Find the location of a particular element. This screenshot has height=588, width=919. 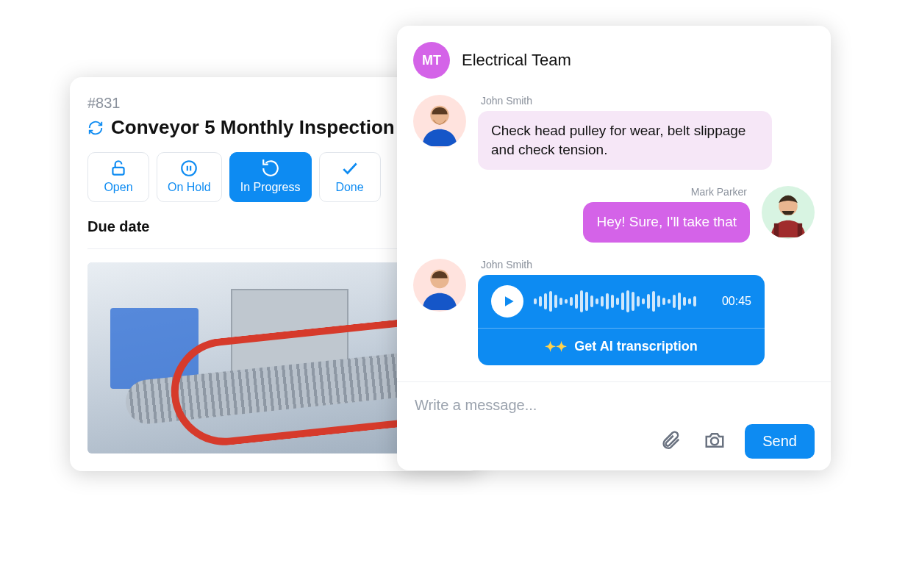

chat-title: Electrical Team is located at coordinates (516, 60).